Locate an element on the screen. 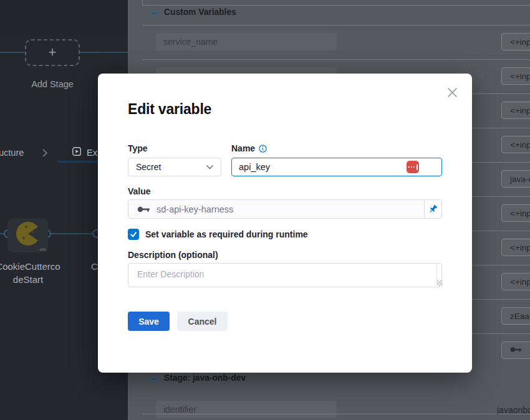 This screenshot has width=530, height=420. execution-play-icon is located at coordinates (77, 153).